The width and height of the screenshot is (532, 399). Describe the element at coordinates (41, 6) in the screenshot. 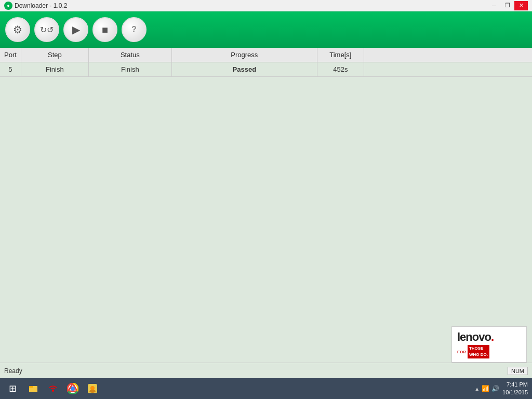

I see `window-title: Downloader - 1.0.2` at that location.